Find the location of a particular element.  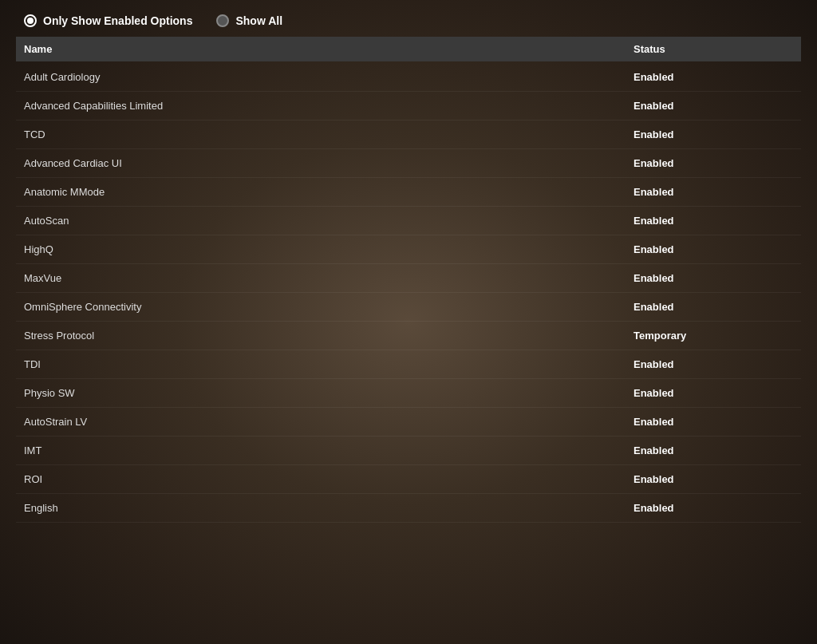

row-name-8: OmniSphere Connectivity is located at coordinates (329, 306).